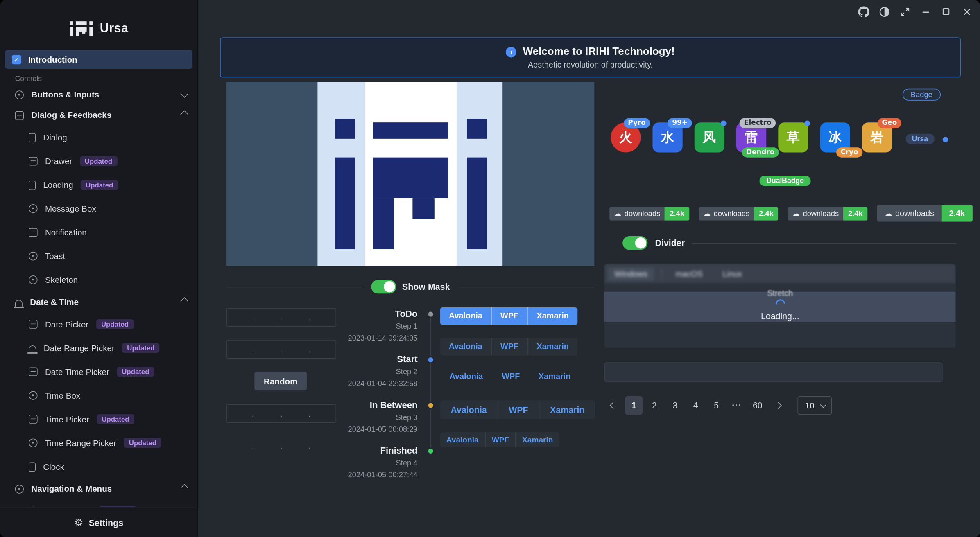 This screenshot has height=537, width=980. What do you see at coordinates (99, 95) in the screenshot?
I see `sidebar-group-buttons-inputs: Buttons & Inputs` at bounding box center [99, 95].